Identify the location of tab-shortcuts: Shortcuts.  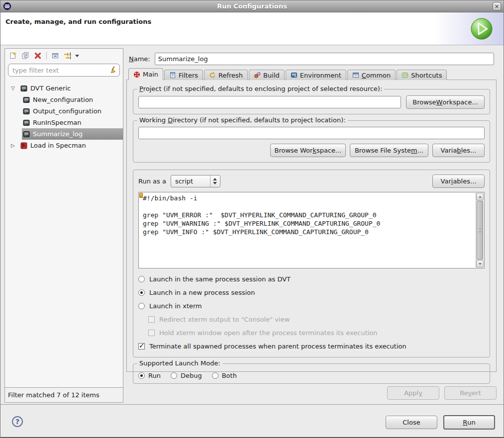
(422, 75).